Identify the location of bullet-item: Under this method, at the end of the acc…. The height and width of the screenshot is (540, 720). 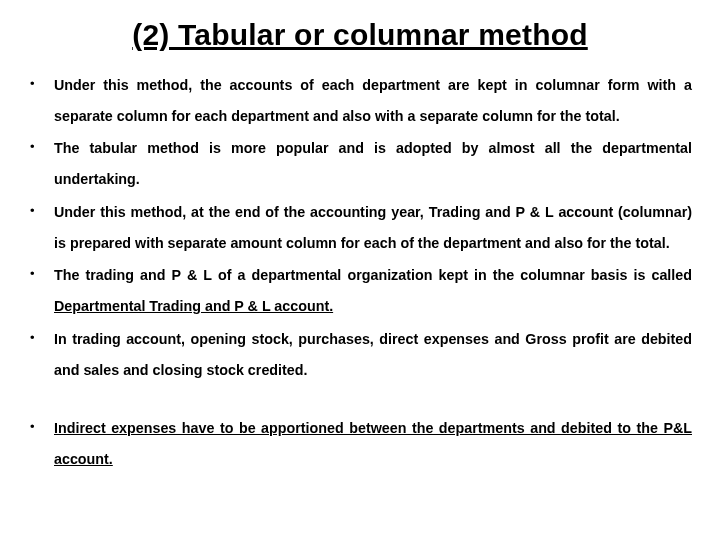
(360, 228).